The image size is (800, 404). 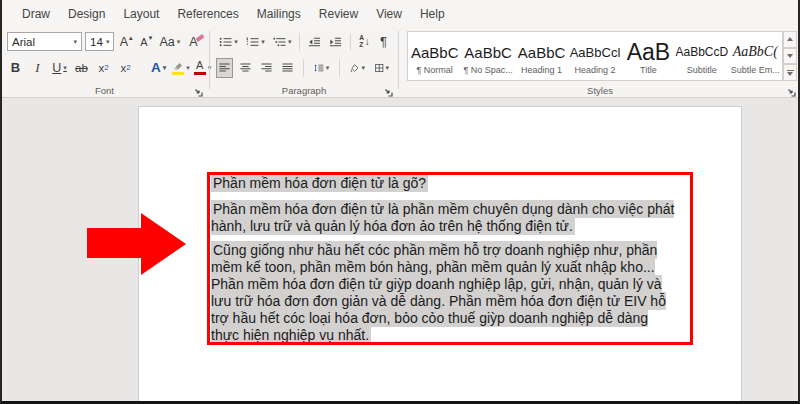 I want to click on grow-font-button: A▴, so click(x=126, y=42).